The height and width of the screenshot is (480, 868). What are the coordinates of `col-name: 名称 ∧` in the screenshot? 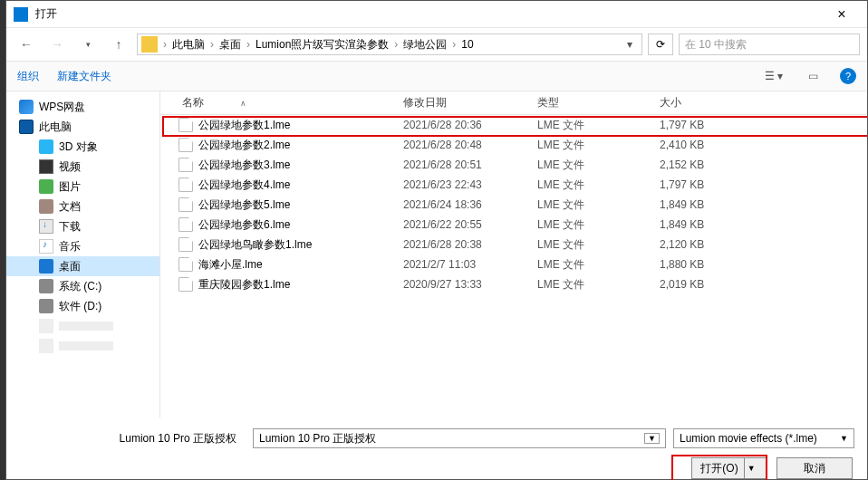 It's located at (278, 103).